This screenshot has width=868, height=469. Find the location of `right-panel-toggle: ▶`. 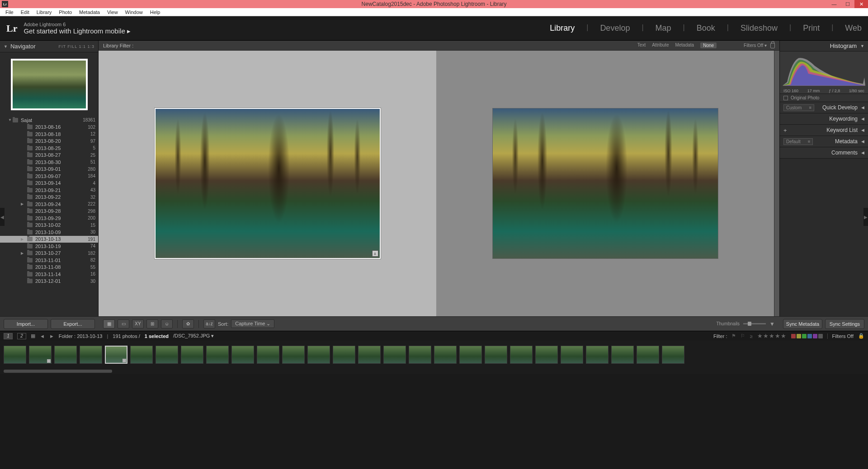

right-panel-toggle: ▶ is located at coordinates (866, 217).